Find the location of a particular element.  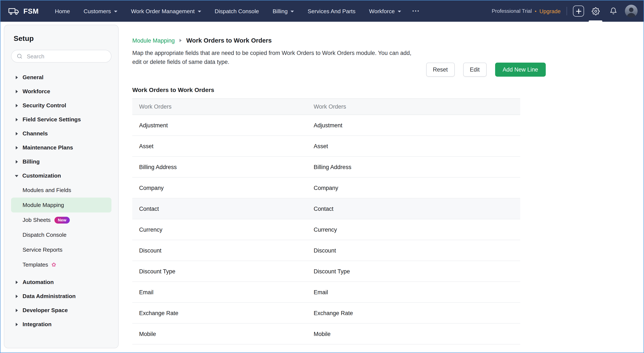

nav-item-customers: Customers is located at coordinates (100, 11).